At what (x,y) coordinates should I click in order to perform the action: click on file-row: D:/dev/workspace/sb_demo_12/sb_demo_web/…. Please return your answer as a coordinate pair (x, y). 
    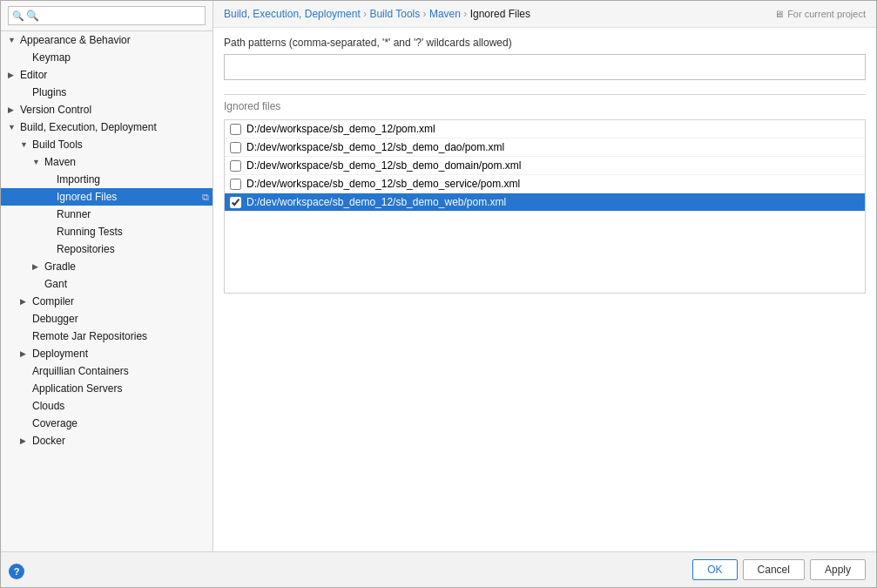
    Looking at the image, I should click on (545, 202).